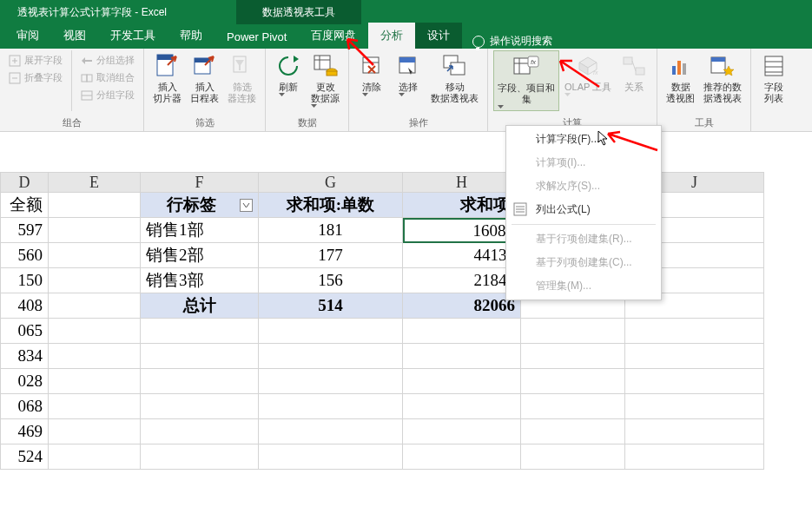 The width and height of the screenshot is (812, 507). Describe the element at coordinates (95, 182) in the screenshot. I see `column-header-E: E` at that location.